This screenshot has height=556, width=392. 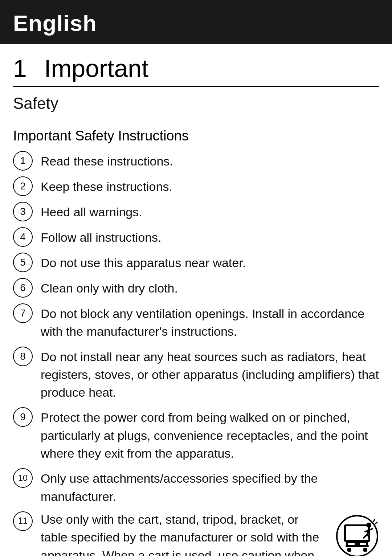 I want to click on item-text-9: Protect the power cord from being walked…, so click(x=210, y=434).